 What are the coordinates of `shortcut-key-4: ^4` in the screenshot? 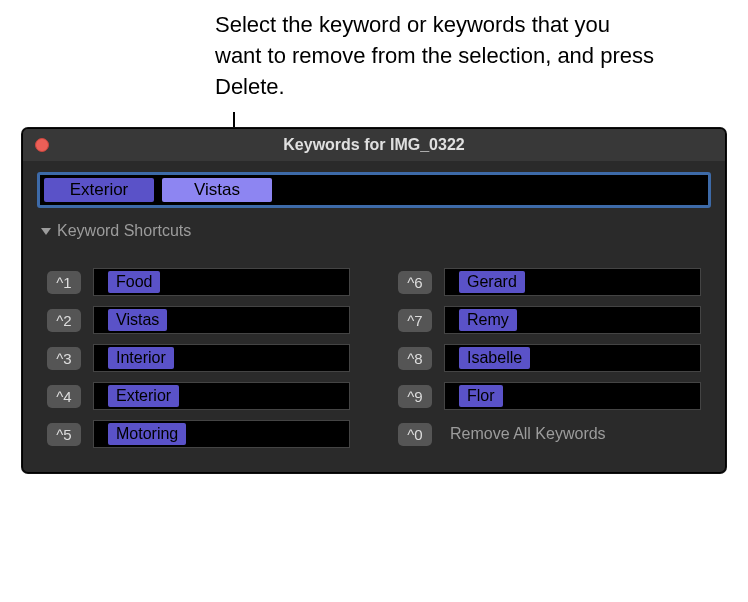 It's located at (64, 396).